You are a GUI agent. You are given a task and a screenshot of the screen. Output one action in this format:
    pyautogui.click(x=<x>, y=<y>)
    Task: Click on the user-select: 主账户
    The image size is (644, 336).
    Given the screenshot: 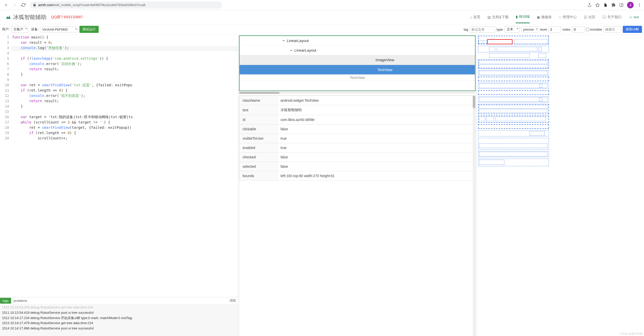 What is the action you would take?
    pyautogui.click(x=20, y=29)
    